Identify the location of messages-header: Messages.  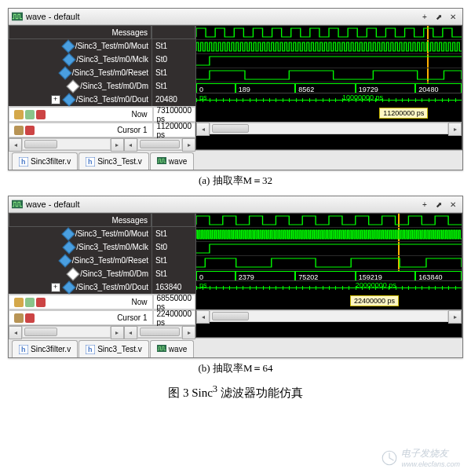
(80, 32).